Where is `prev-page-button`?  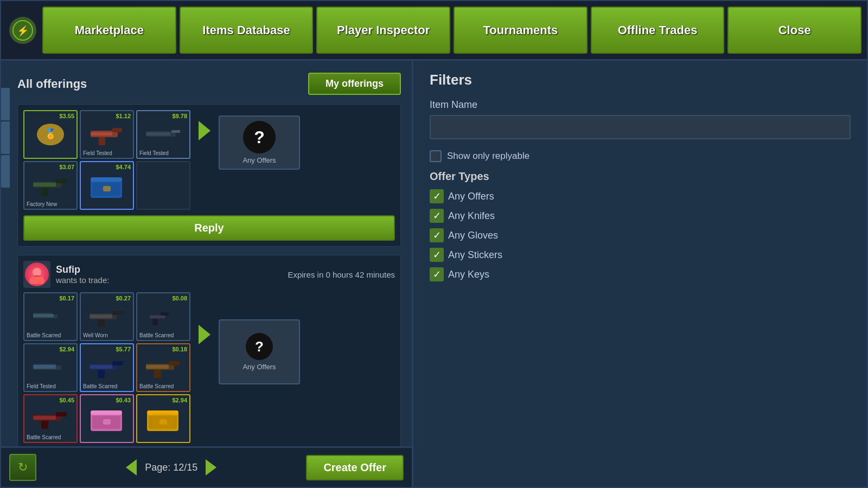
prev-page-button is located at coordinates (131, 467).